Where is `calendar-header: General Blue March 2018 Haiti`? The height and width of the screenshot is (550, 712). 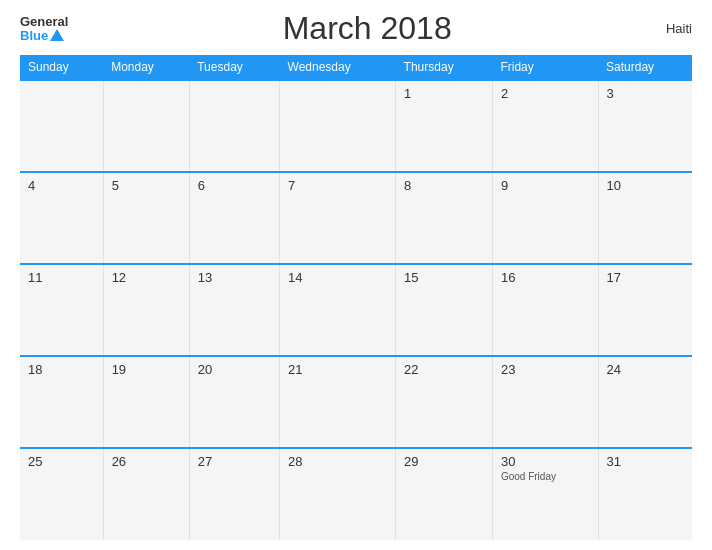 calendar-header: General Blue March 2018 Haiti is located at coordinates (356, 28).